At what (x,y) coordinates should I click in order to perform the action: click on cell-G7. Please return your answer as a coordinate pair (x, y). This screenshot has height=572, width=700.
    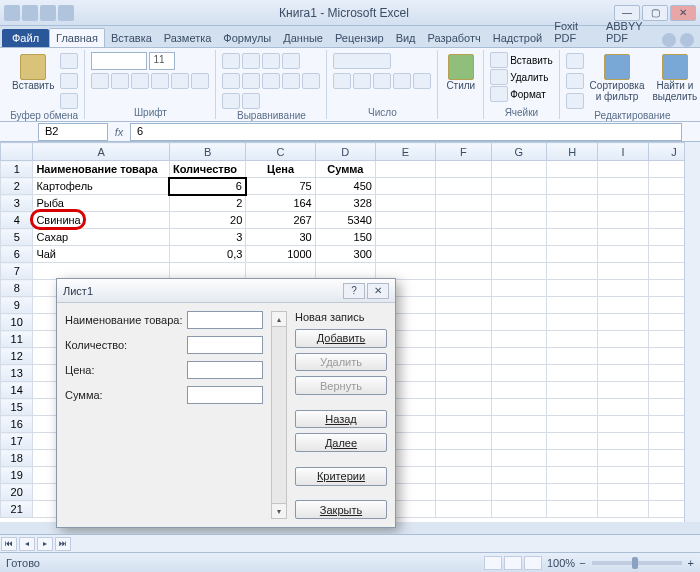
    Looking at the image, I should click on (519, 272).